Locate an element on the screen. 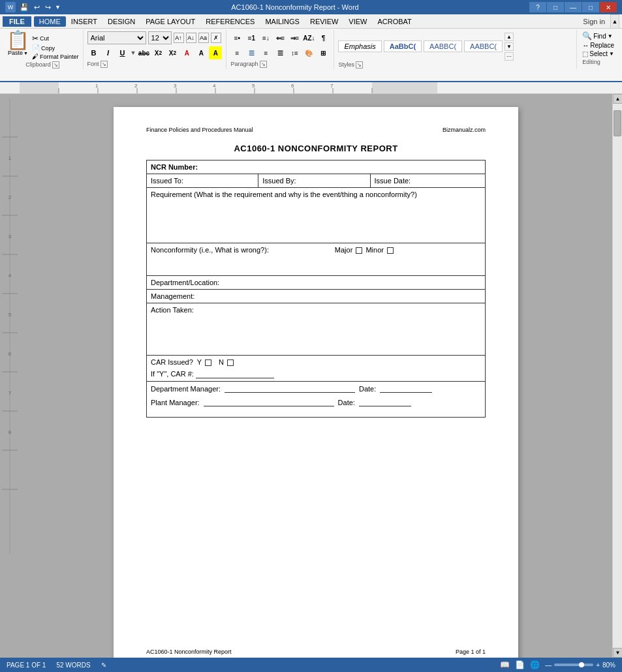 The height and width of the screenshot is (672, 622). style-heading2: AABBC( is located at coordinates (443, 46).